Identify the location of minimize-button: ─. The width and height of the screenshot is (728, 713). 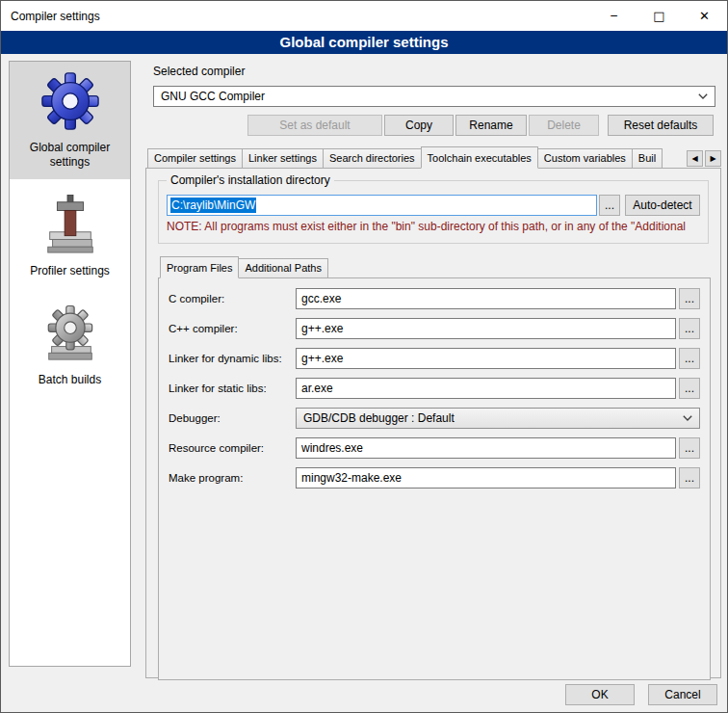
(614, 15).